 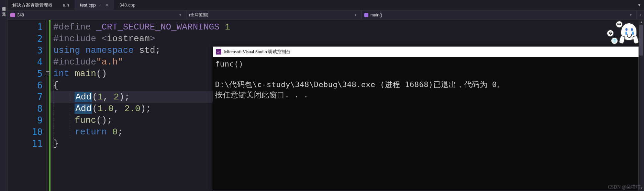 I want to click on decorative-sticker: 中 ⚙ 👕, so click(x=621, y=32).